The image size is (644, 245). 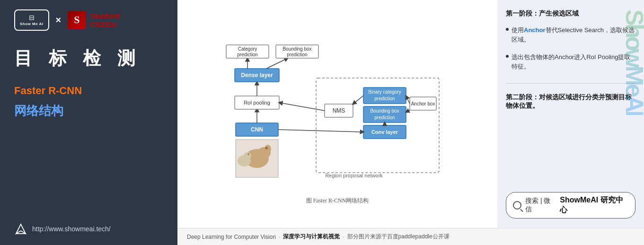 I want to click on subtitle1: Faster R-CNN, so click(x=89, y=91).